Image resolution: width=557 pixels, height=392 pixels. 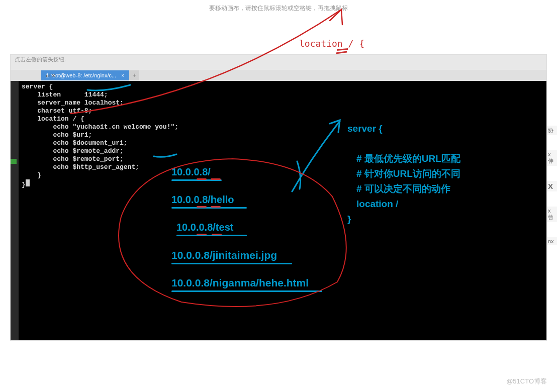 I want to click on right-sidebar-fragments: 协 x伸 X x曾 nx, so click(x=552, y=193).